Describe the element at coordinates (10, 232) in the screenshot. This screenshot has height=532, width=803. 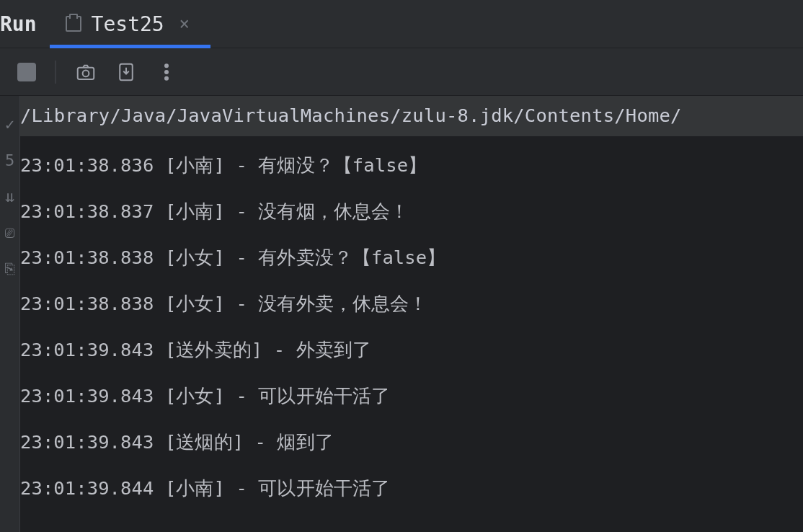
I see `gutter-item-3: ⎚` at that location.